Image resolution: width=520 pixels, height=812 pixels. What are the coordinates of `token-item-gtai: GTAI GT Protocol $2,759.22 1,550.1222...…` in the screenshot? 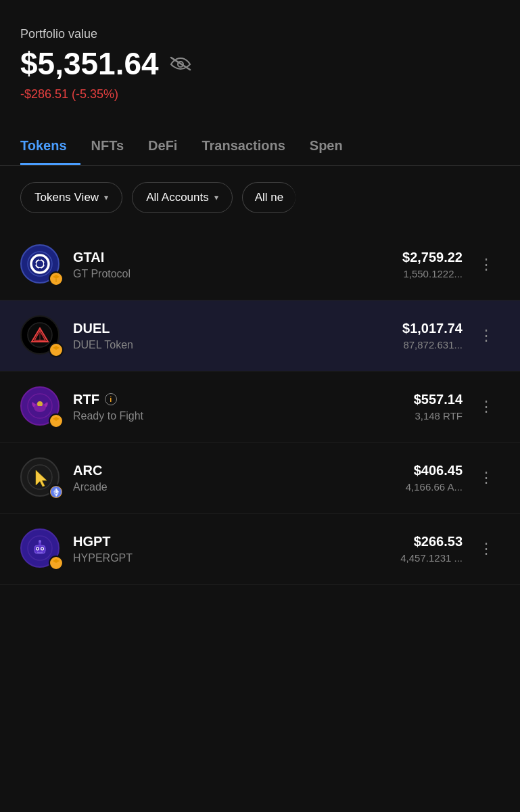 It's located at (260, 265).